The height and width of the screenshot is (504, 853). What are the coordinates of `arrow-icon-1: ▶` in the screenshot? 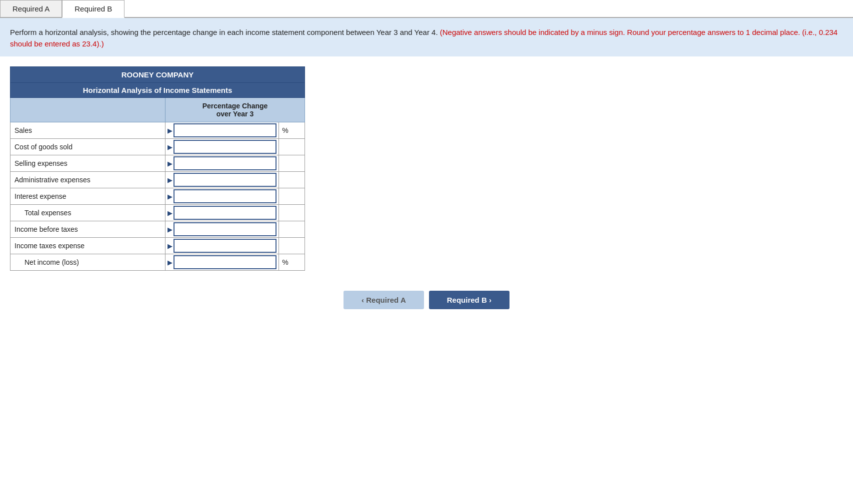 It's located at (170, 147).